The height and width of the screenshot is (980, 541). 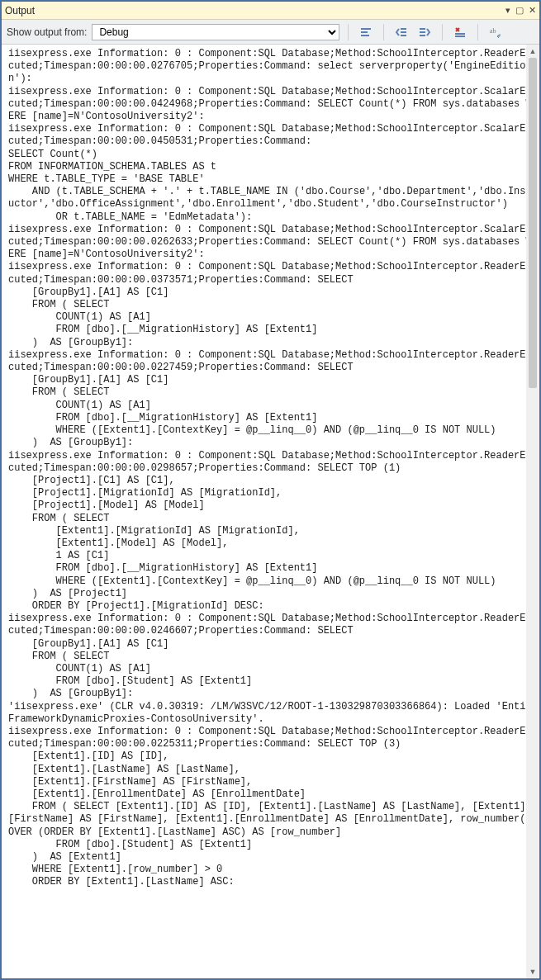 I want to click on dropdown-icon: ▾, so click(x=508, y=10).